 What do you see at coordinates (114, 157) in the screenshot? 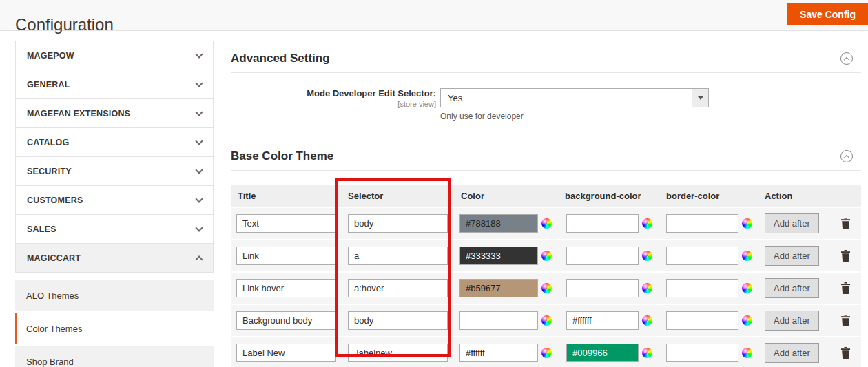
I see `sidebar-sections: MAGEPOW GENERAL MAGEFAN EXTENSIONS CATAL…` at bounding box center [114, 157].